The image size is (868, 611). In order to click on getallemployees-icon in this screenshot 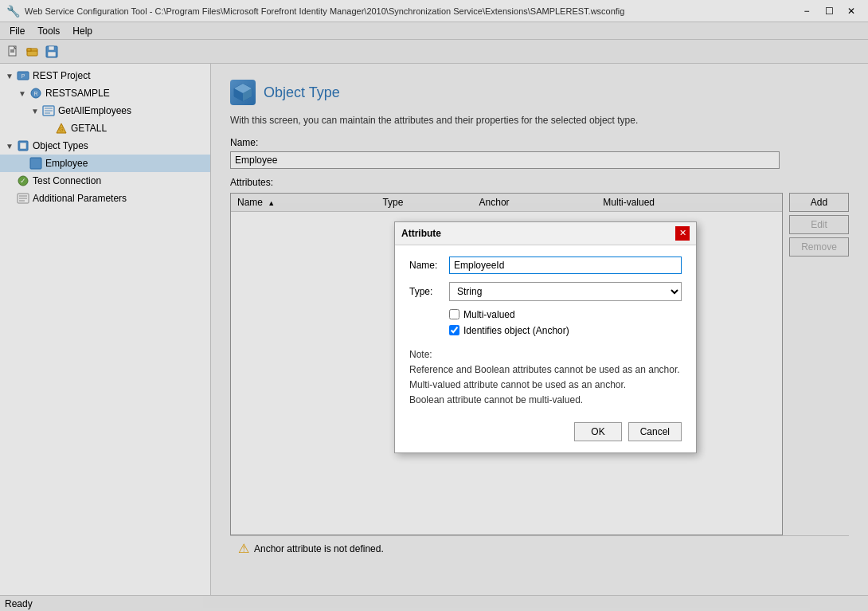, I will do `click(49, 111)`.